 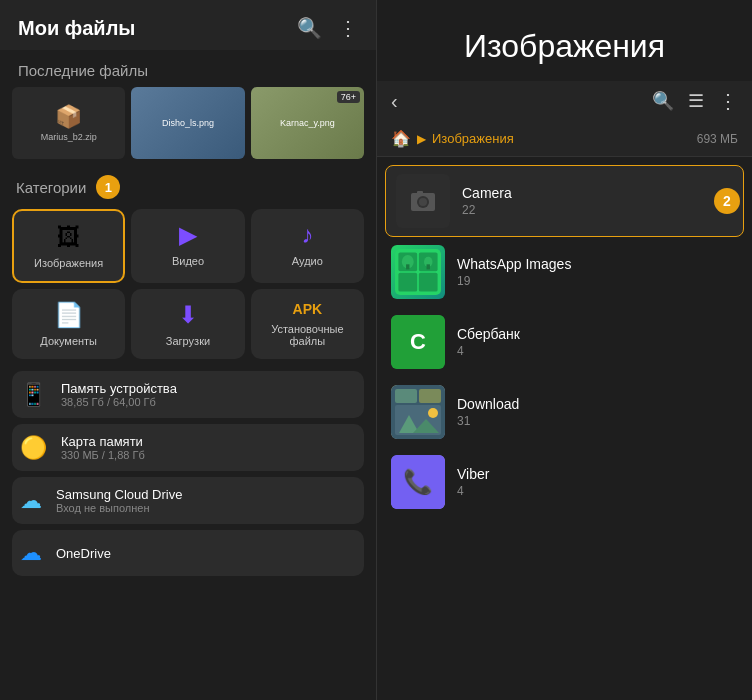 I want to click on download-details: Download 31, so click(x=488, y=412).